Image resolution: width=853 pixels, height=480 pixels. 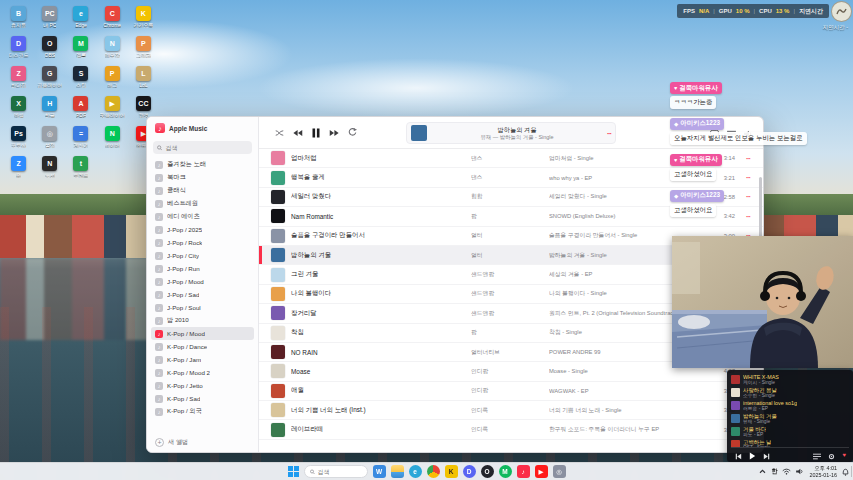 What do you see at coordinates (278, 333) in the screenshot?
I see `album-art` at bounding box center [278, 333].